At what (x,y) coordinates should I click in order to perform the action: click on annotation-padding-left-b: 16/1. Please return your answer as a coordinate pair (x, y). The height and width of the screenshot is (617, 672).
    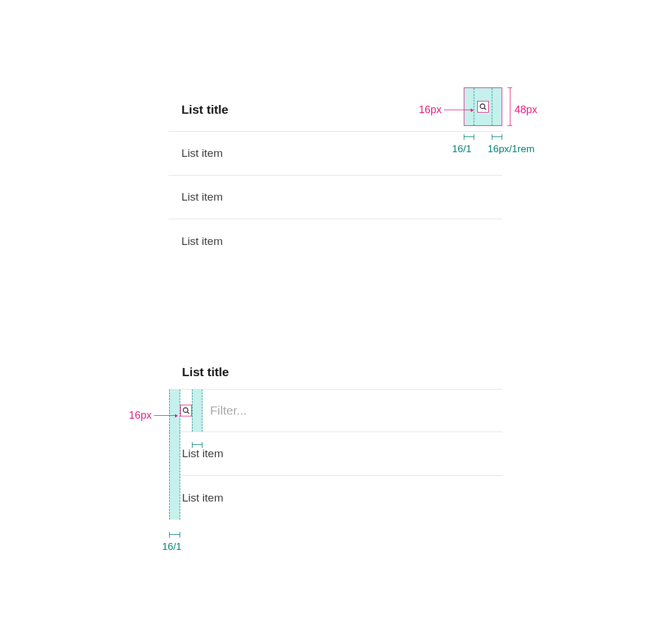
    Looking at the image, I should click on (172, 547).